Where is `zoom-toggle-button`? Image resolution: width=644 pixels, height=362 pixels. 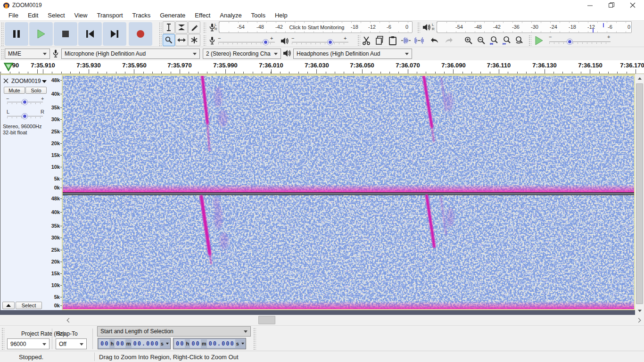
zoom-toggle-button is located at coordinates (520, 41).